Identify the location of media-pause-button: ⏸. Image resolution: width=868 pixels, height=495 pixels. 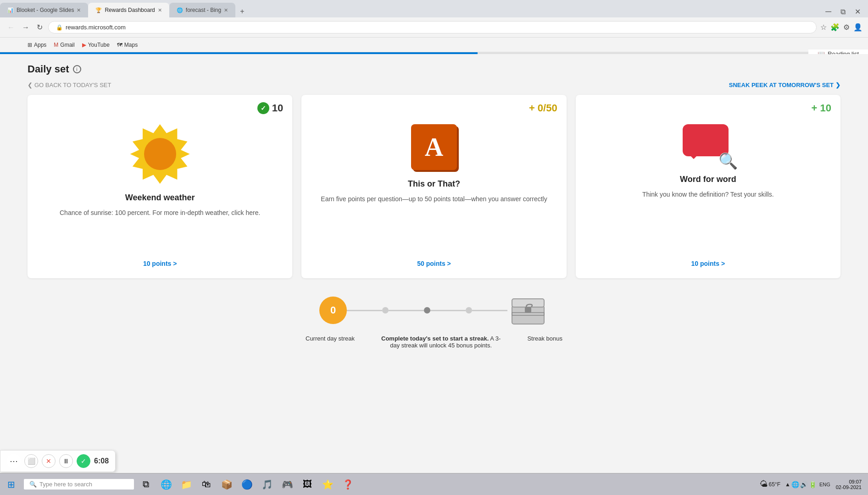
(66, 461).